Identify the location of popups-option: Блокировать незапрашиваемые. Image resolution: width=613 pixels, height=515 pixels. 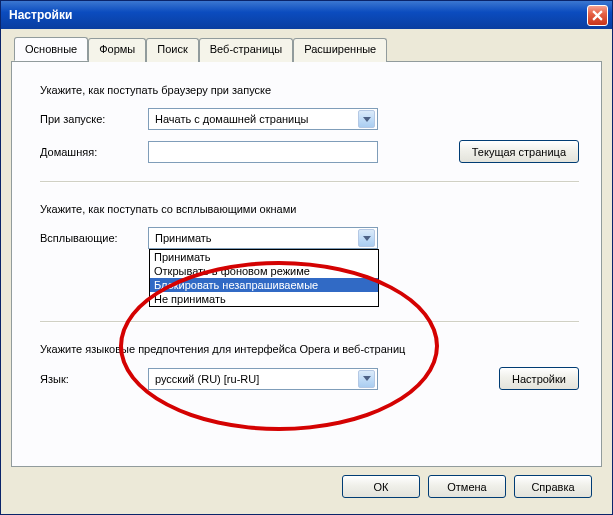
(264, 285).